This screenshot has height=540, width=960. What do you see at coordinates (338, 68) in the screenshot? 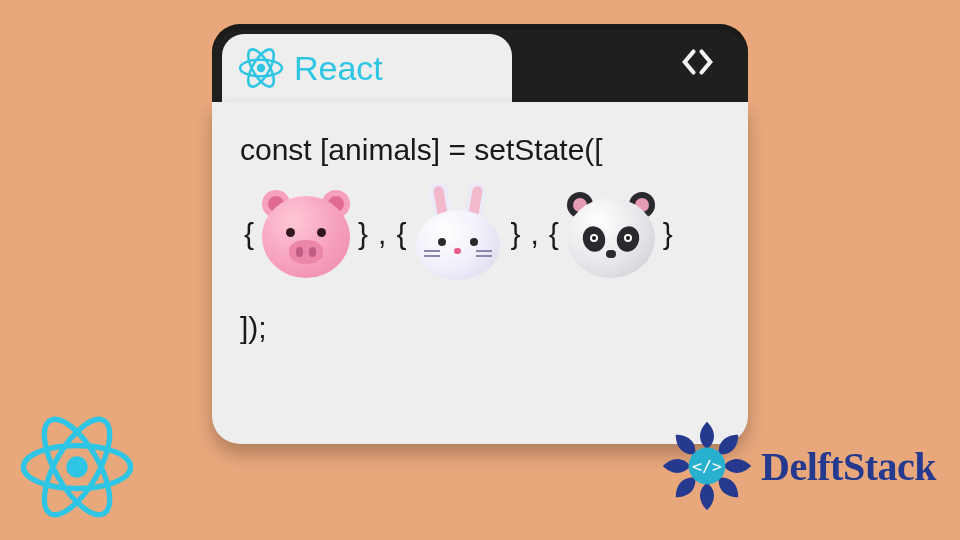
I see `tab-title: React` at bounding box center [338, 68].